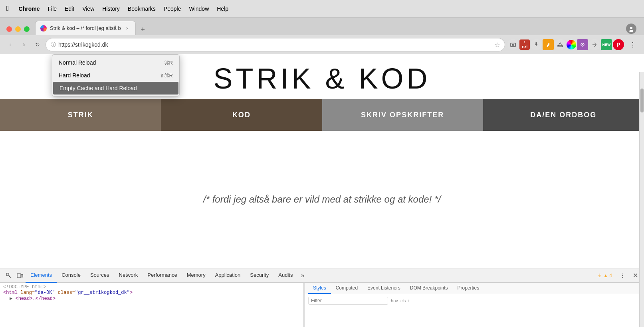 The image size is (644, 327). Describe the element at coordinates (617, 276) in the screenshot. I see `devtools-actions: ⚠ ▲ 4 ⋮ ✕` at that location.